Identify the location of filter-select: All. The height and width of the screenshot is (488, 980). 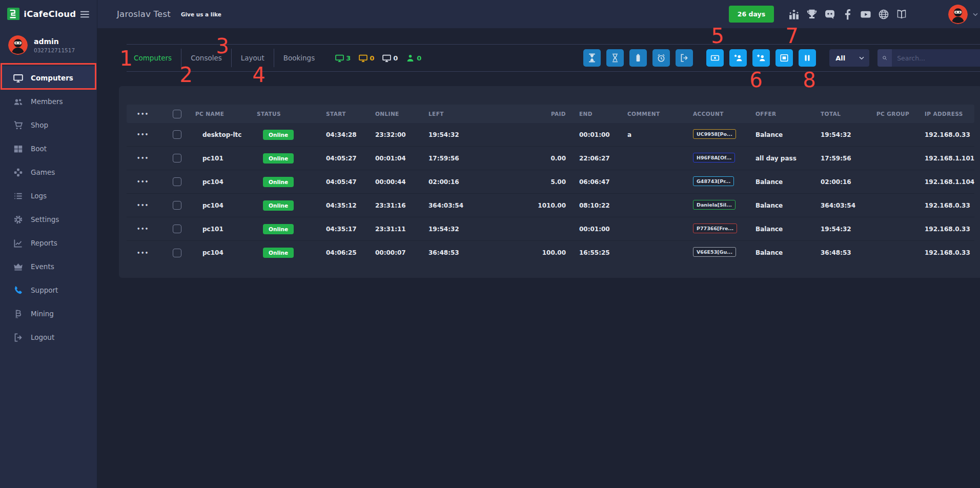
(849, 58).